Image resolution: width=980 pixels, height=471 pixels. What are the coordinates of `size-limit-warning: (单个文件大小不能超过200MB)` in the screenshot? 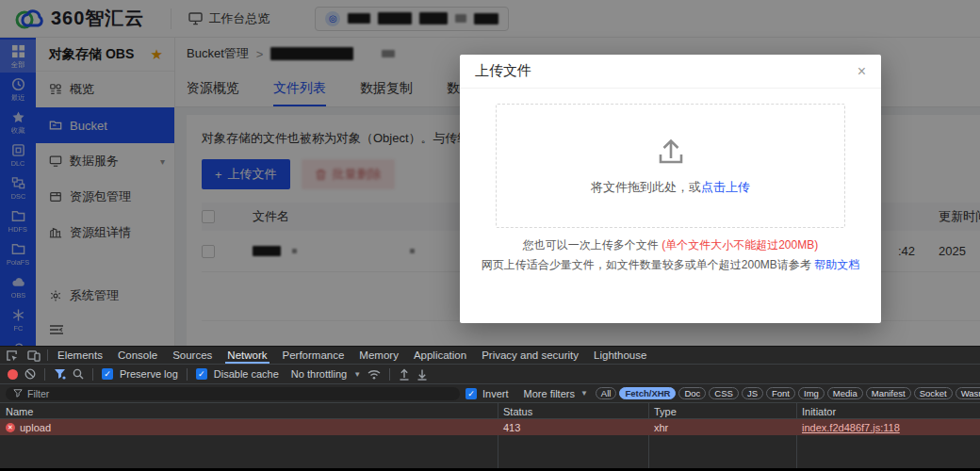 It's located at (740, 245).